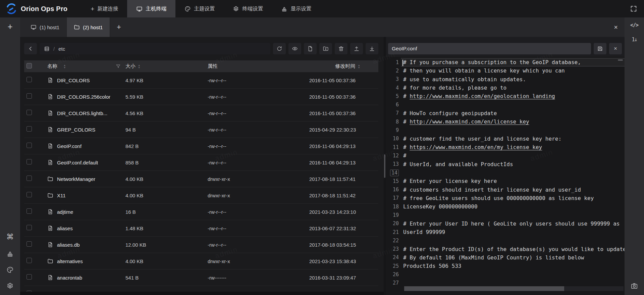 This screenshot has height=295, width=644. What do you see at coordinates (201, 212) in the screenshot?
I see `table-row: adjtime16 B-rw-r--r--2021-03-23 14:23:10` at bounding box center [201, 212].